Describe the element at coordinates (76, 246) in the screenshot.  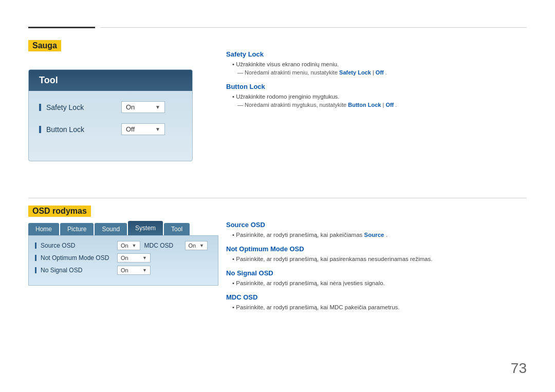
I see `source-osd-label: Source OSD` at that location.